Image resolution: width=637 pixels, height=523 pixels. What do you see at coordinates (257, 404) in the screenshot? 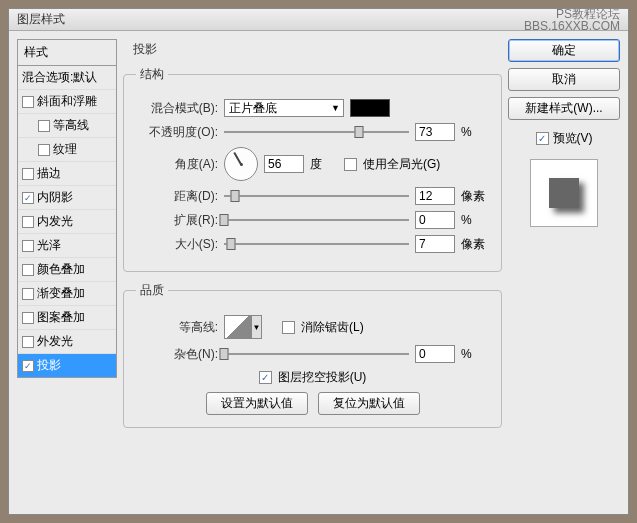
I see `make-default-button: 设置为默认值` at bounding box center [257, 404].